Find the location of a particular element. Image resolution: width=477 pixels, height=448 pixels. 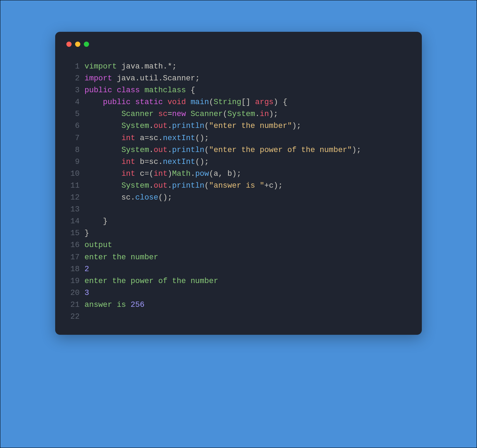

line-number: 22 is located at coordinates (73, 317).